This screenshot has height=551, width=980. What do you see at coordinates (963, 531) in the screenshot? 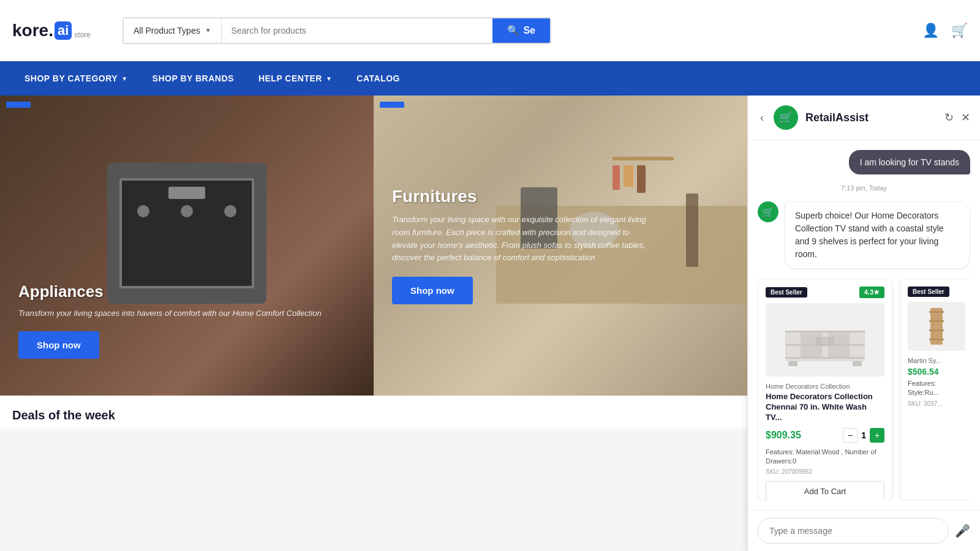
I see `voice-input-button: 🎤` at bounding box center [963, 531].